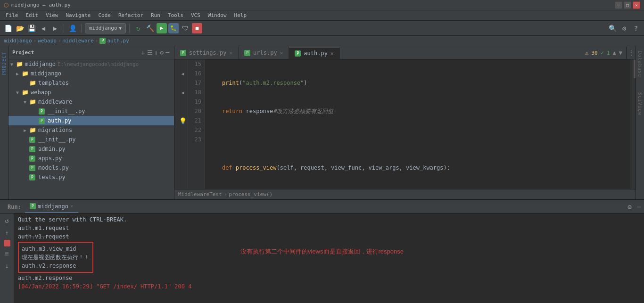 The image size is (644, 303). What do you see at coordinates (91, 130) in the screenshot?
I see `tree-migrations-folder: ▶ 📁 migrations` at bounding box center [91, 130].